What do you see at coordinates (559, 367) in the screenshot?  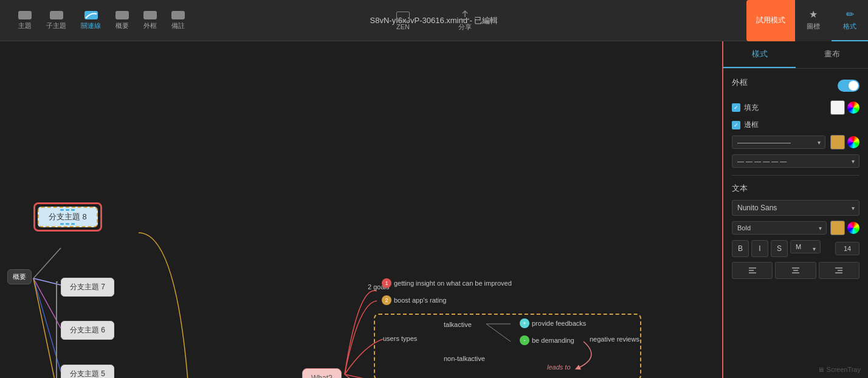 I see `text-leads-to: leads to` at bounding box center [559, 367].